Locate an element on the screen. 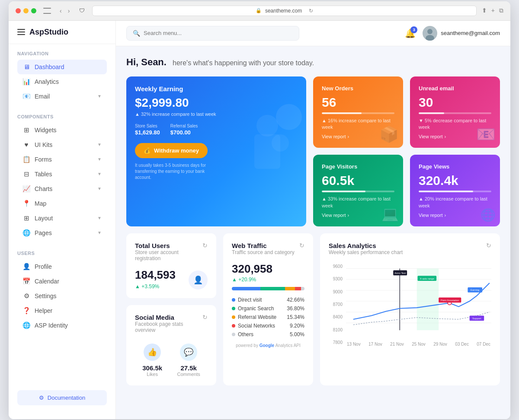  sidebar-footer: ⚙ Documentation is located at coordinates (62, 398).